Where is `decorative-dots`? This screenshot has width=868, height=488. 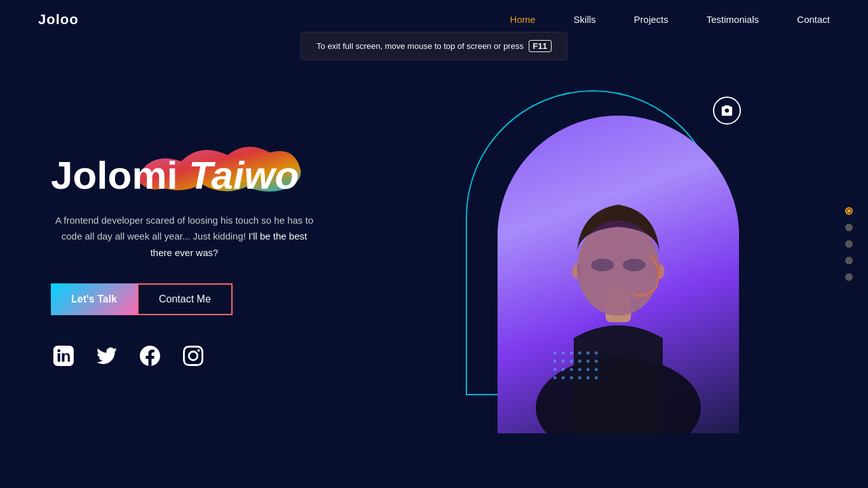
decorative-dots is located at coordinates (577, 366).